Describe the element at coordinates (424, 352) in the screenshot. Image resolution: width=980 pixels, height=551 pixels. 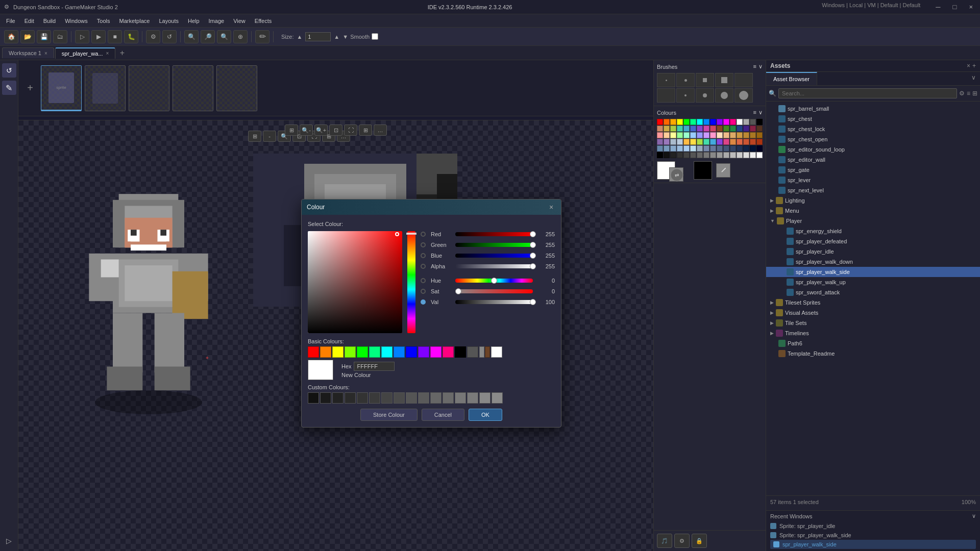
I see `bc-violet` at that location.